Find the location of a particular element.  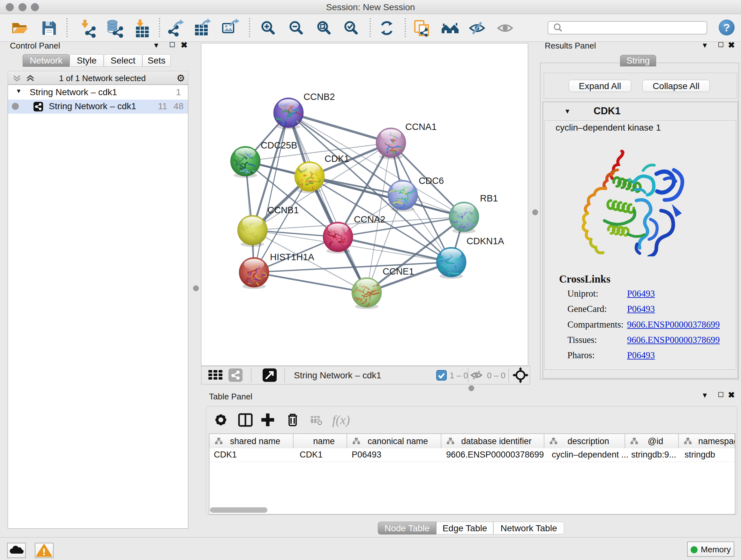

svg-text: CCNA1 is located at coordinates (421, 127).